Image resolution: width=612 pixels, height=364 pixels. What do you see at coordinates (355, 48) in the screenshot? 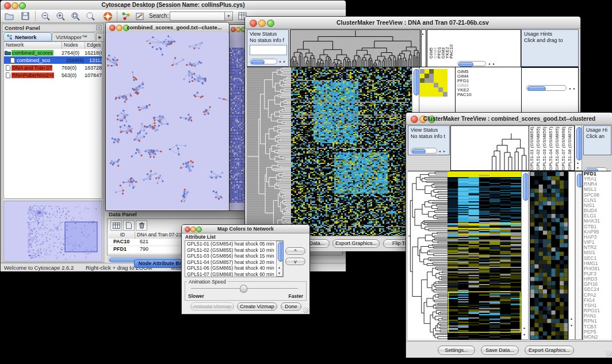
I see `tv1-column-dendrogram` at bounding box center [355, 48].